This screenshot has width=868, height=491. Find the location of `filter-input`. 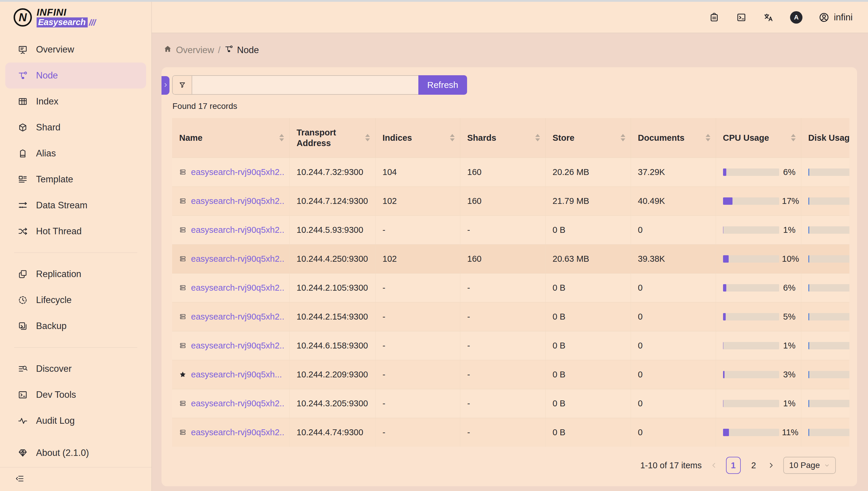

filter-input is located at coordinates (305, 85).